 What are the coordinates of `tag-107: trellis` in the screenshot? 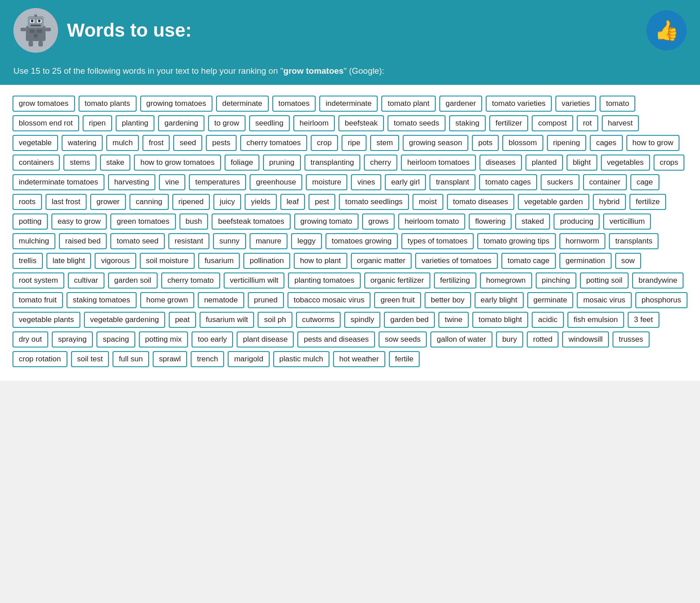 It's located at (28, 261).